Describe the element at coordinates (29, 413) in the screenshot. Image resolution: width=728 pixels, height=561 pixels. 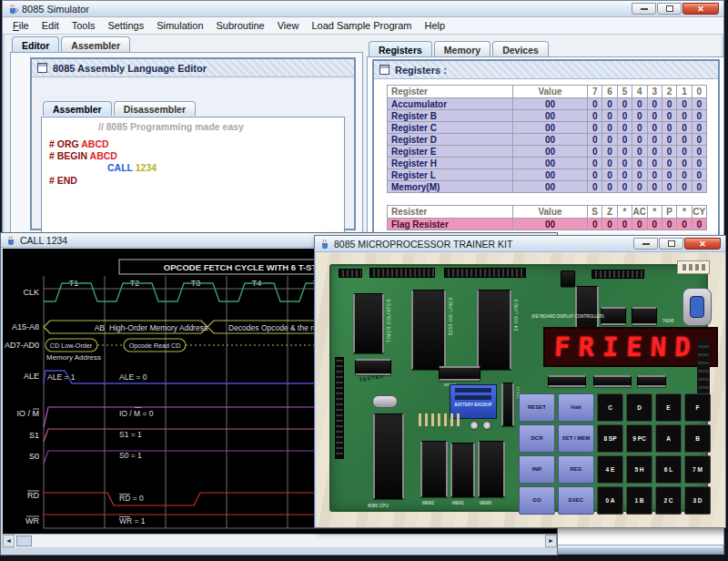
I see `label-io-m: IO / M` at that location.